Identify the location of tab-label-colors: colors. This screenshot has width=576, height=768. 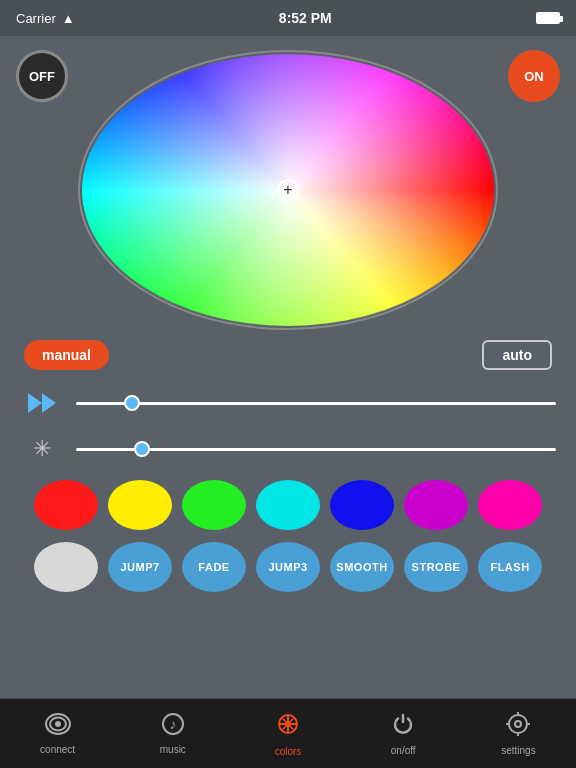
(288, 752).